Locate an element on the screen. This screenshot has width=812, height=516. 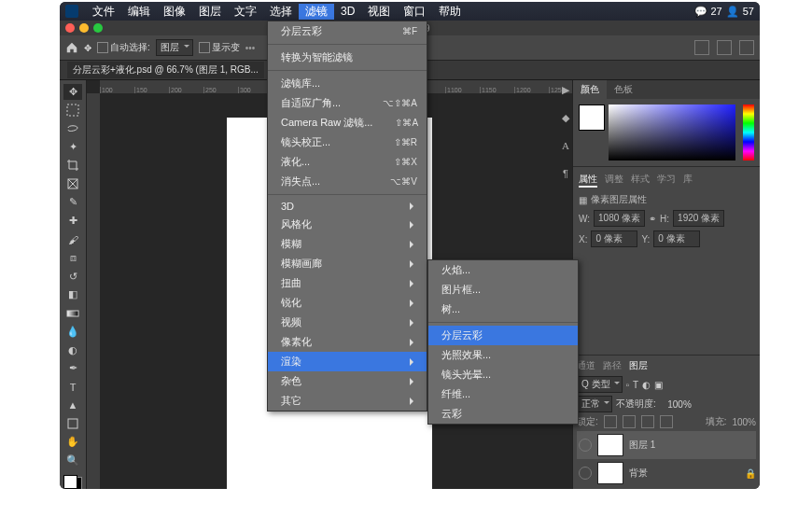
opacity-value: 100% is located at coordinates (676, 405).